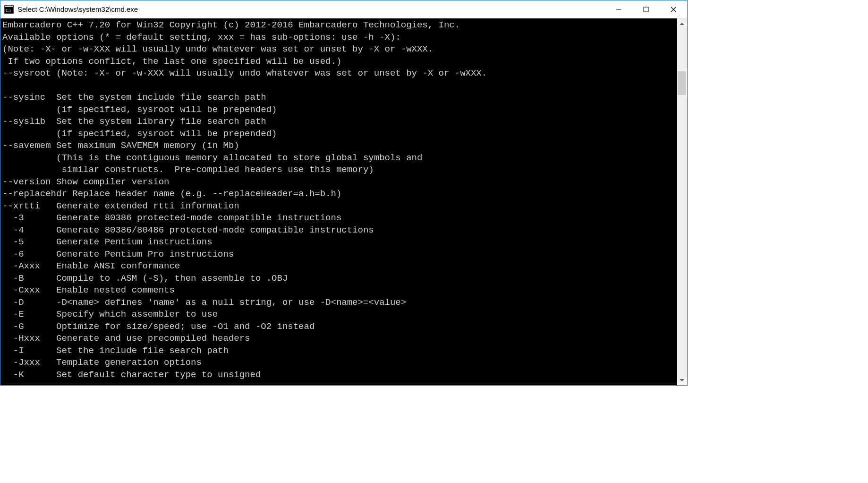 Image resolution: width=868 pixels, height=483 pixels. What do you see at coordinates (9, 10) in the screenshot?
I see `svg-text: C:\` at bounding box center [9, 10].